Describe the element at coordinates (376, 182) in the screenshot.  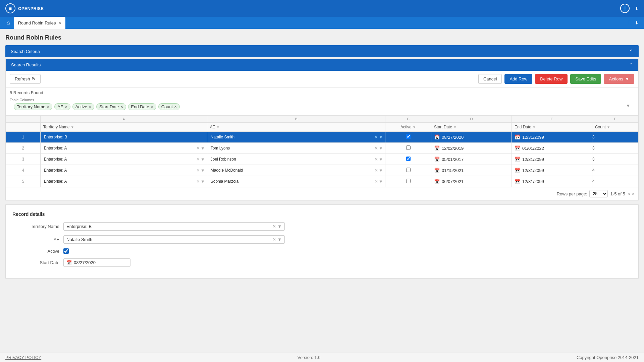
I see `ae-clear-5: ✕` at that location.